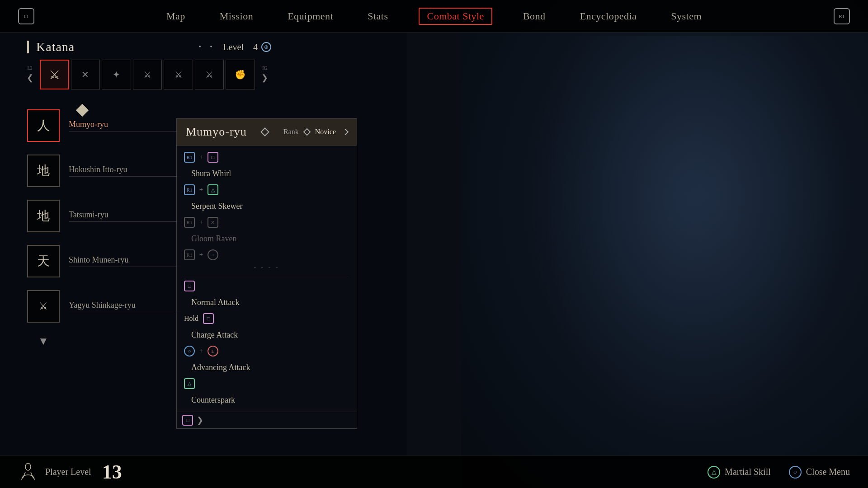 Image resolution: width=868 pixels, height=488 pixels. I want to click on skill-name-0: Shura Whirl, so click(211, 174).